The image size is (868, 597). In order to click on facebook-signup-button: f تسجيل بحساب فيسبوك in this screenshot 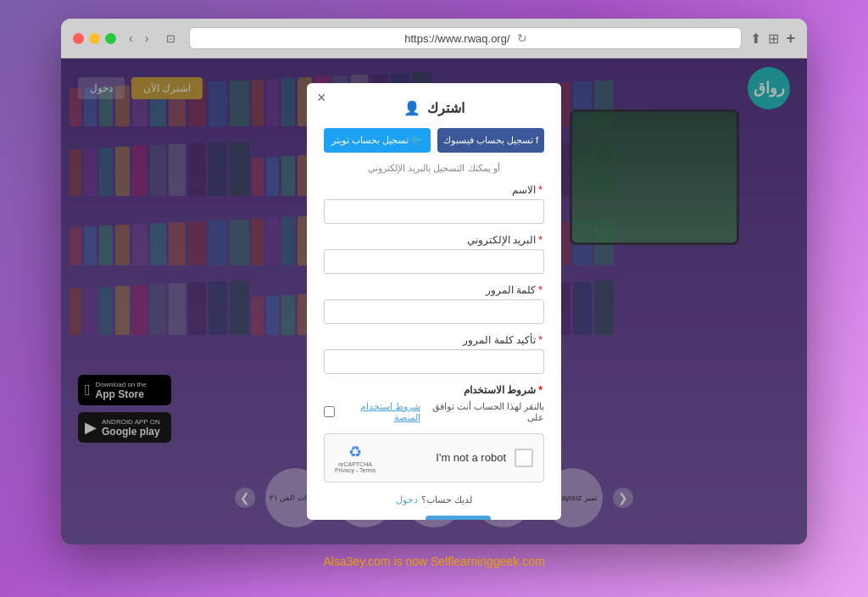, I will do `click(491, 141)`.